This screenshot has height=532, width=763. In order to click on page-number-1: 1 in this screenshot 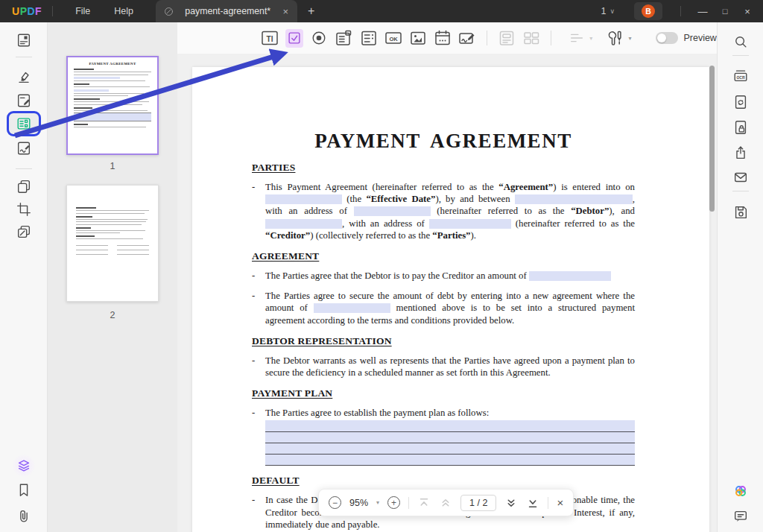, I will do `click(113, 166)`.